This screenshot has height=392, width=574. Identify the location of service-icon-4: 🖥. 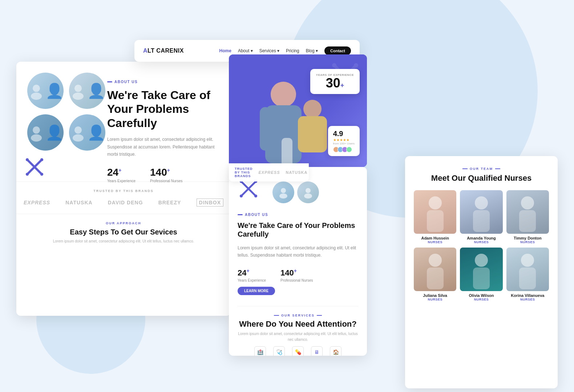
(317, 351).